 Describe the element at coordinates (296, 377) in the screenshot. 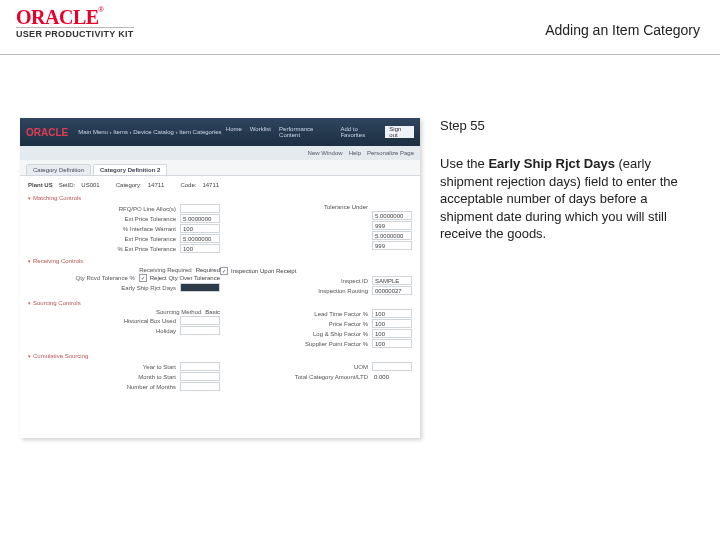

I see `cum-total-lbl: Total Category Amount/LTD` at that location.